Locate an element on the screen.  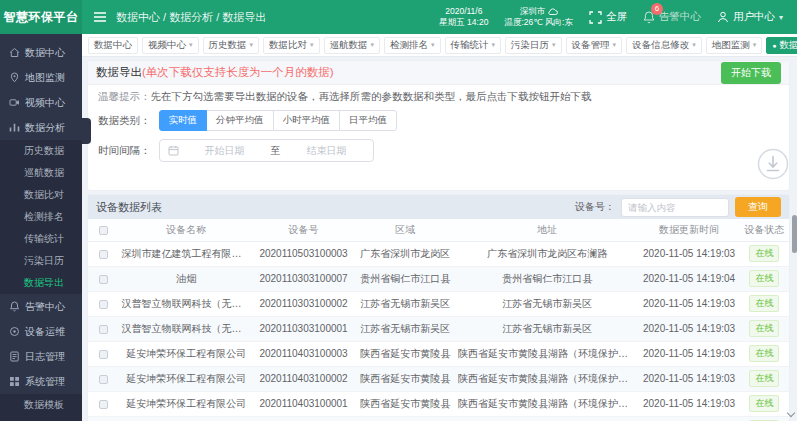
device-search: 设备号： 查询 is located at coordinates (678, 207).